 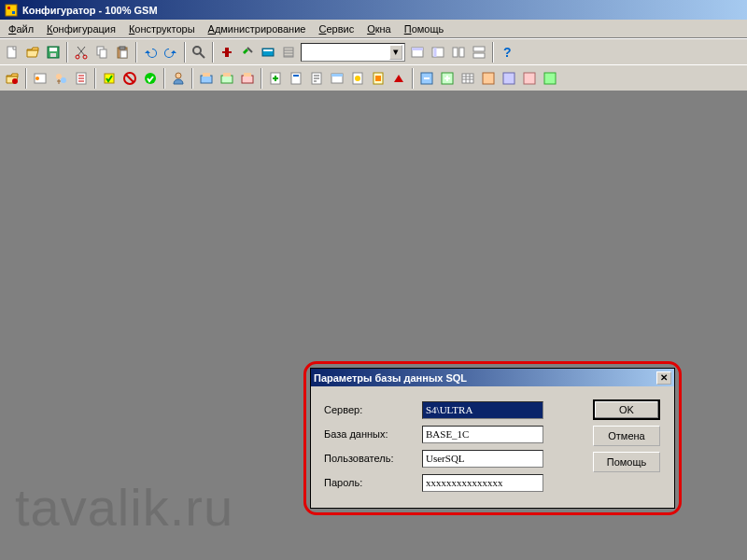 I want to click on toolbars: ▾ ?, so click(x=374, y=65).